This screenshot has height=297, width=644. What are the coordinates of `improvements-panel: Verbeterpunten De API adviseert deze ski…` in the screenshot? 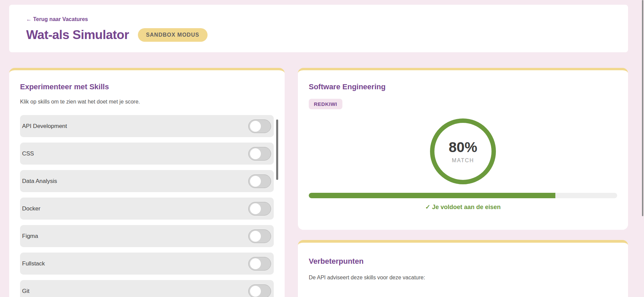 It's located at (463, 268).